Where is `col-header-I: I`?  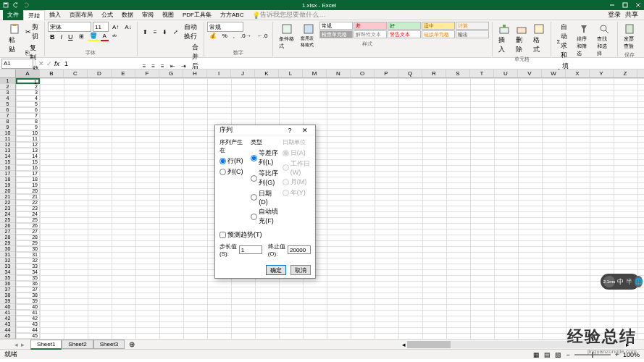 col-header-I: I is located at coordinates (219, 74).